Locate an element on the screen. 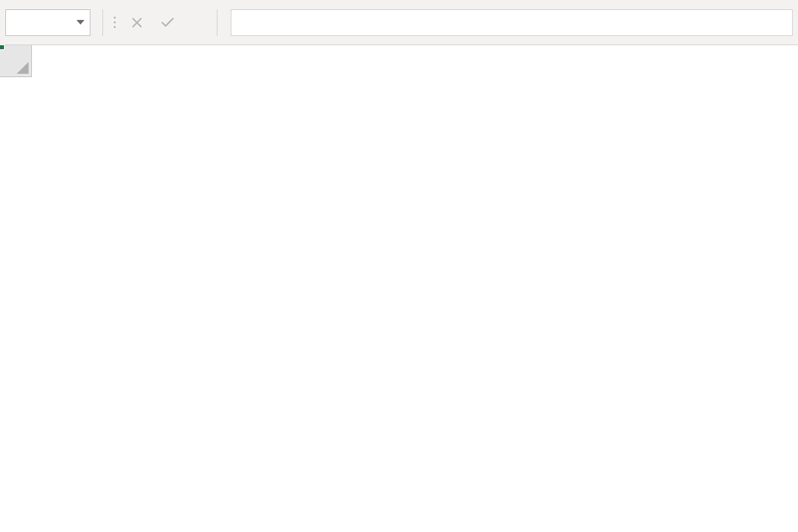 This screenshot has height=532, width=798. drag-handle-icon is located at coordinates (114, 23).